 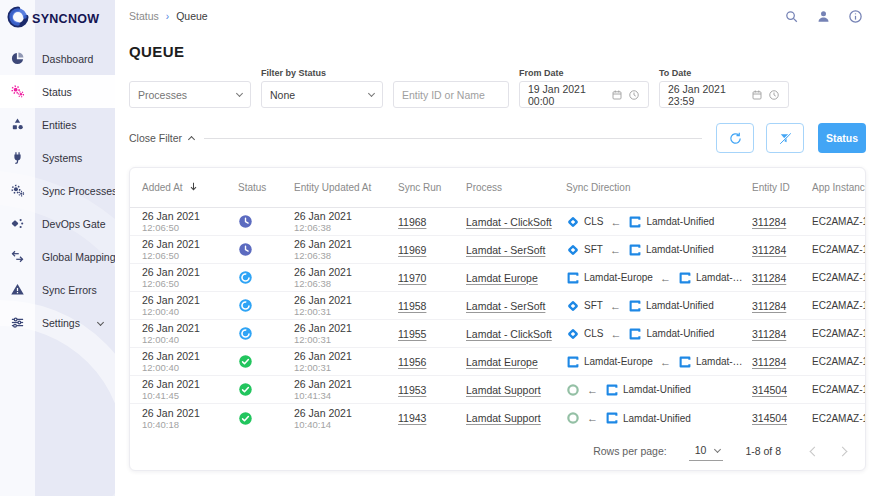 I want to click on entity-search-input, so click(x=451, y=94).